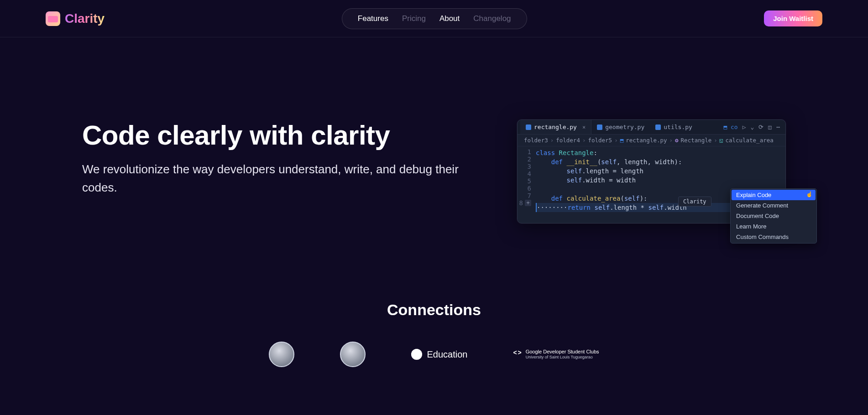 The width and height of the screenshot is (868, 415). Describe the element at coordinates (53, 19) in the screenshot. I see `brand-logo-icon` at that location.